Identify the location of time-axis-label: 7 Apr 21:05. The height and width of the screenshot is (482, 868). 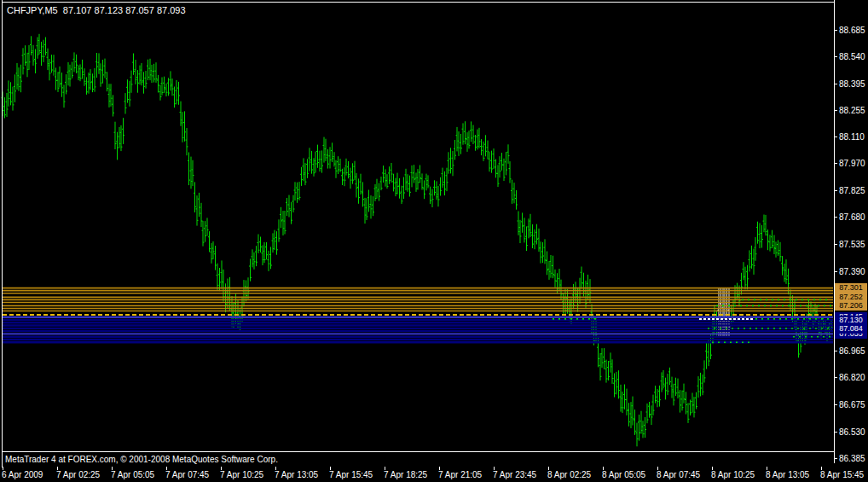
(460, 474).